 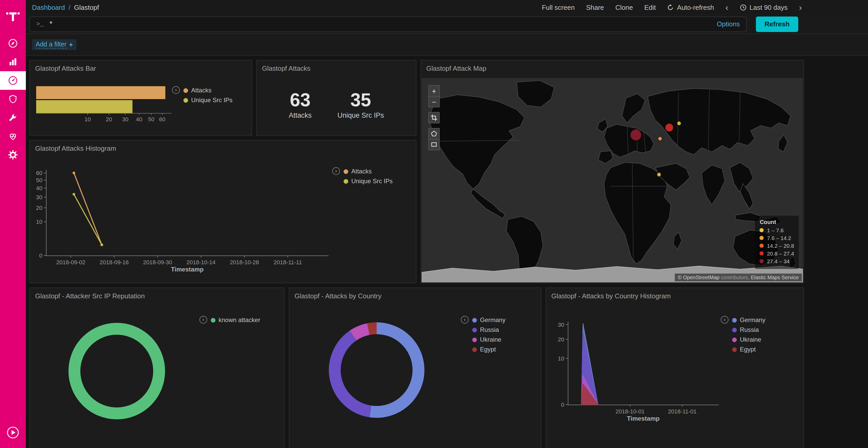 What do you see at coordinates (361, 100) in the screenshot?
I see `metric-value: 35` at bounding box center [361, 100].